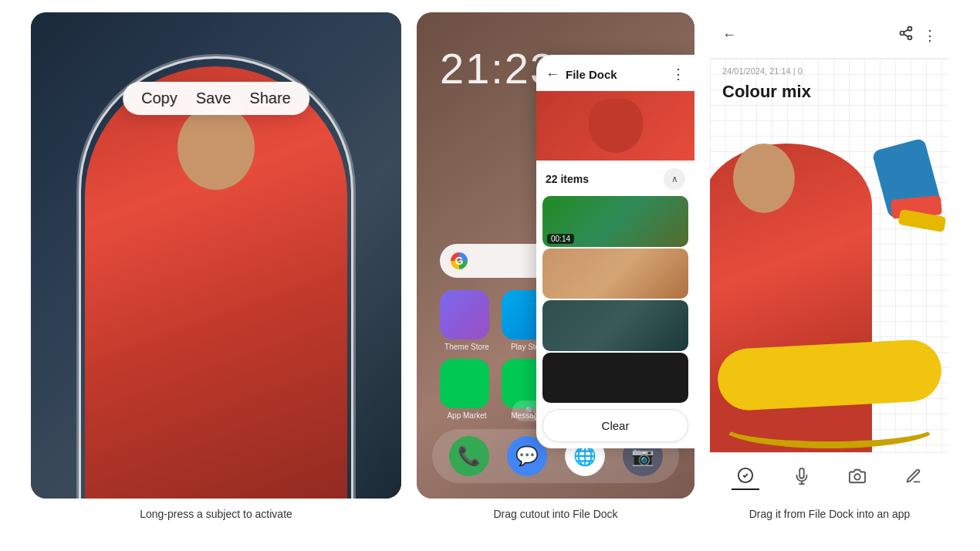 This screenshot has height=551, width=980. What do you see at coordinates (467, 347) in the screenshot?
I see `theme-store-label: Theme Store` at bounding box center [467, 347].